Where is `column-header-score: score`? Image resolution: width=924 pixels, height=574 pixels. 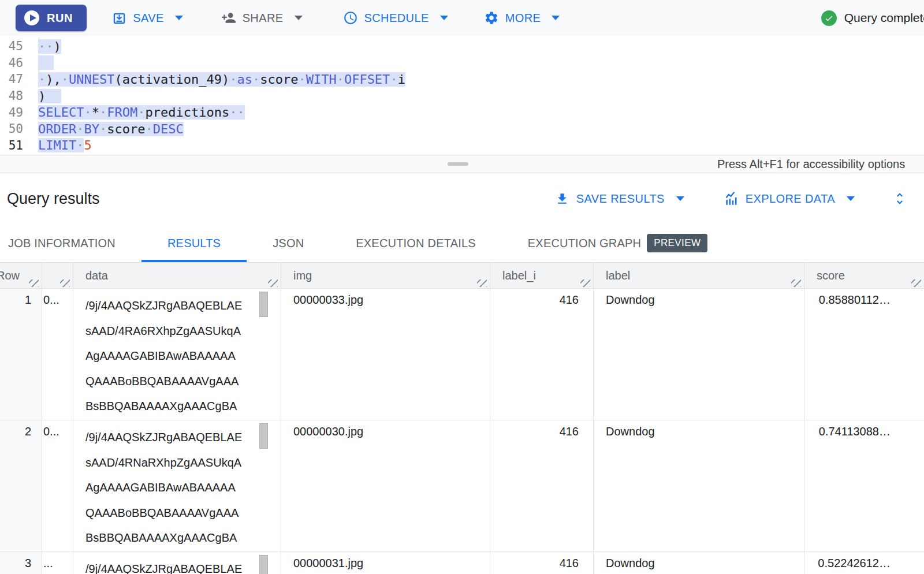
column-header-score: score is located at coordinates (864, 275).